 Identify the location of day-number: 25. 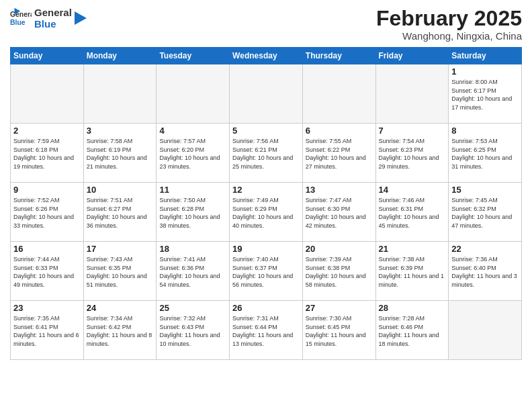
(193, 308).